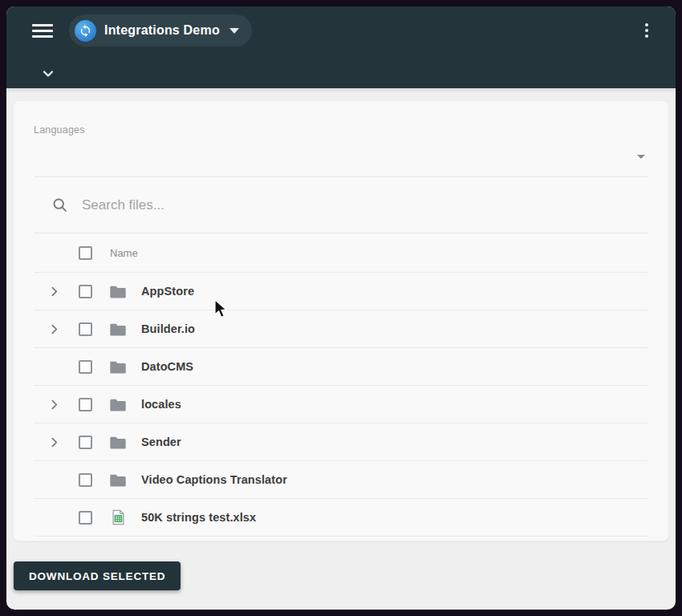  Describe the element at coordinates (199, 517) in the screenshot. I see `file-name: 50K strings test.xlsx` at that location.